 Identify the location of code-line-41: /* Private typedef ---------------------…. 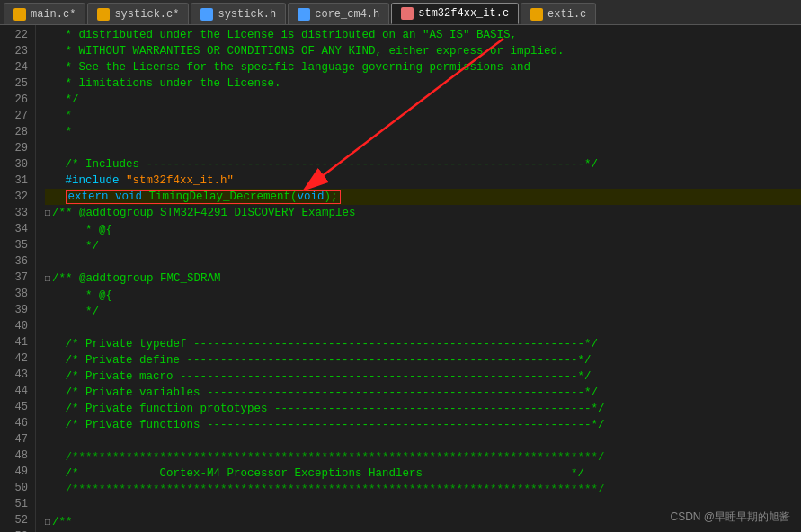
(423, 344).